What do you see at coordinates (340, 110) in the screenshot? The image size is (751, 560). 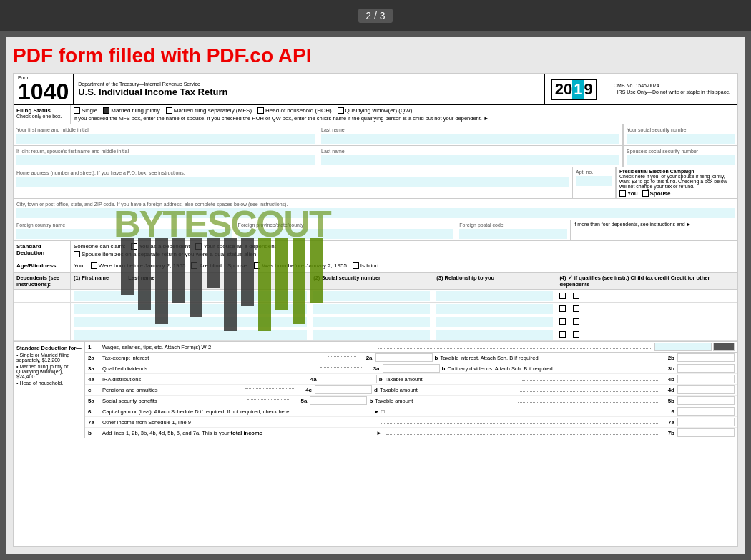 I see `qw-checkbox` at bounding box center [340, 110].